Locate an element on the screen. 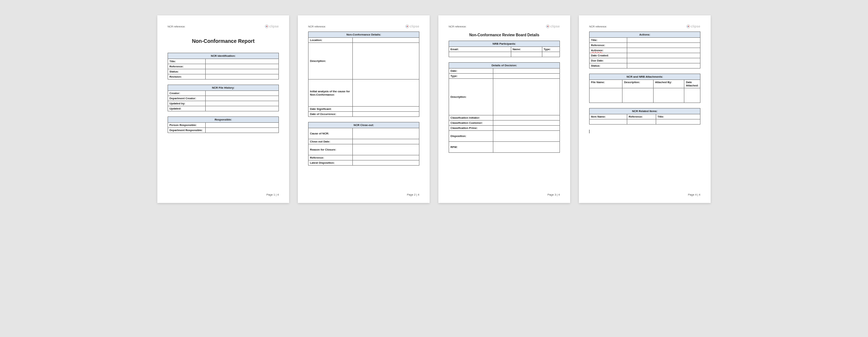  label-reason-closure: Reason for Closure: is located at coordinates (331, 150).